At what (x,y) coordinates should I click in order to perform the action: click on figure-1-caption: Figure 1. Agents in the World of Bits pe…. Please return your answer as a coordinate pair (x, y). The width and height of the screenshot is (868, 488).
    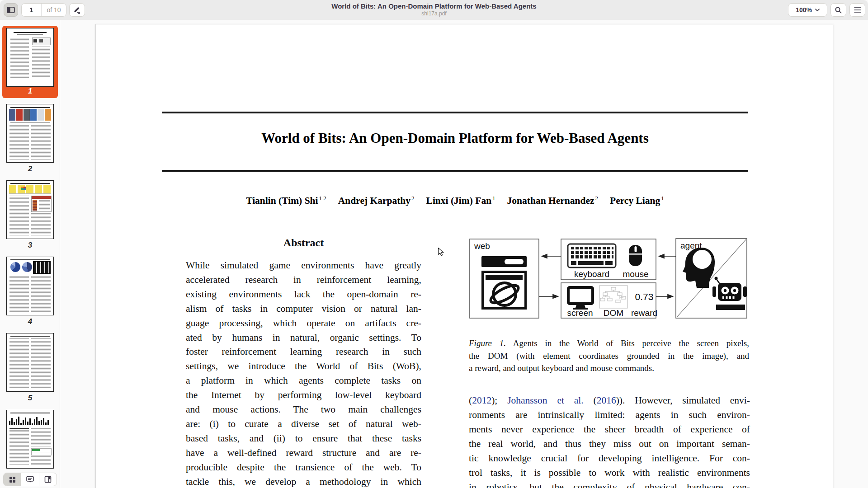
    Looking at the image, I should click on (609, 356).